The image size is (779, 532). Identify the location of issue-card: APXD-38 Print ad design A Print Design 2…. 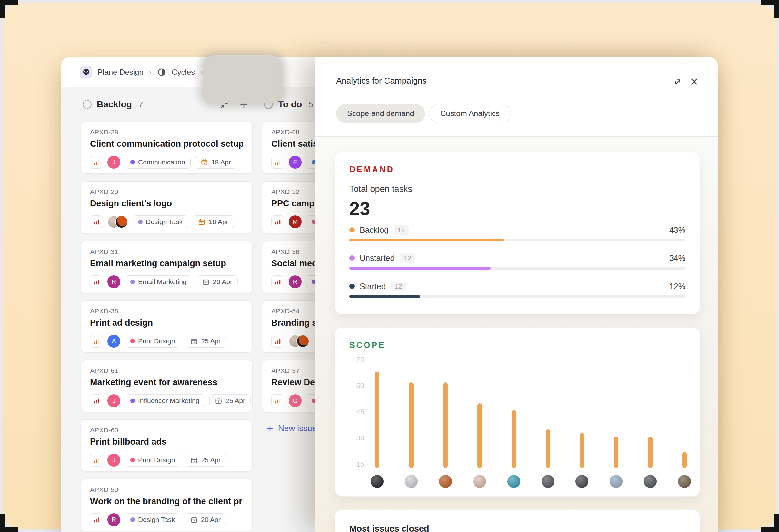
(167, 327).